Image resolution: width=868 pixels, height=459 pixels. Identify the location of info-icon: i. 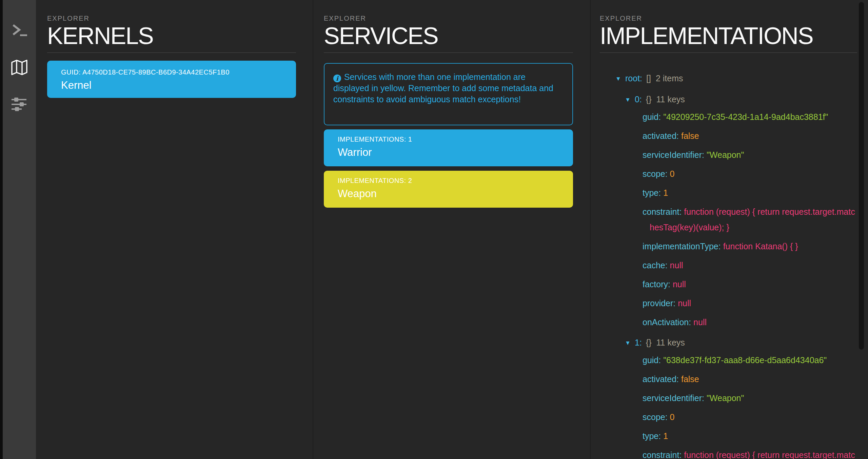
(337, 79).